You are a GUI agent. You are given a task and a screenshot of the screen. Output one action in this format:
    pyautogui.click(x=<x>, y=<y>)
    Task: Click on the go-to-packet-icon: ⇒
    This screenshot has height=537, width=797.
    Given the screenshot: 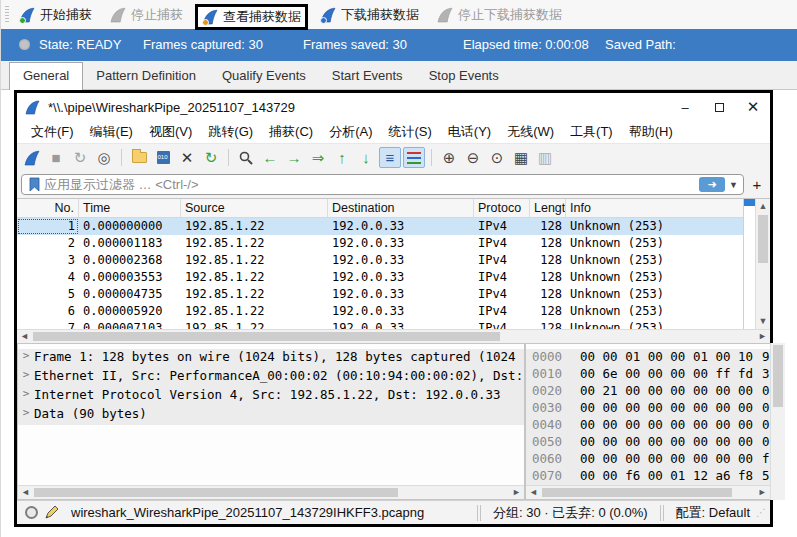 What is the action you would take?
    pyautogui.click(x=318, y=158)
    